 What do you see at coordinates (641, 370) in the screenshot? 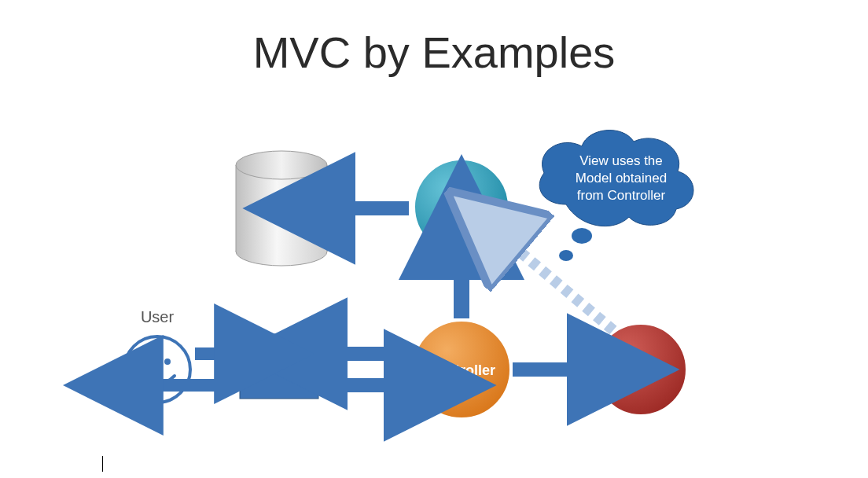
I see `view-node: View` at bounding box center [641, 370].